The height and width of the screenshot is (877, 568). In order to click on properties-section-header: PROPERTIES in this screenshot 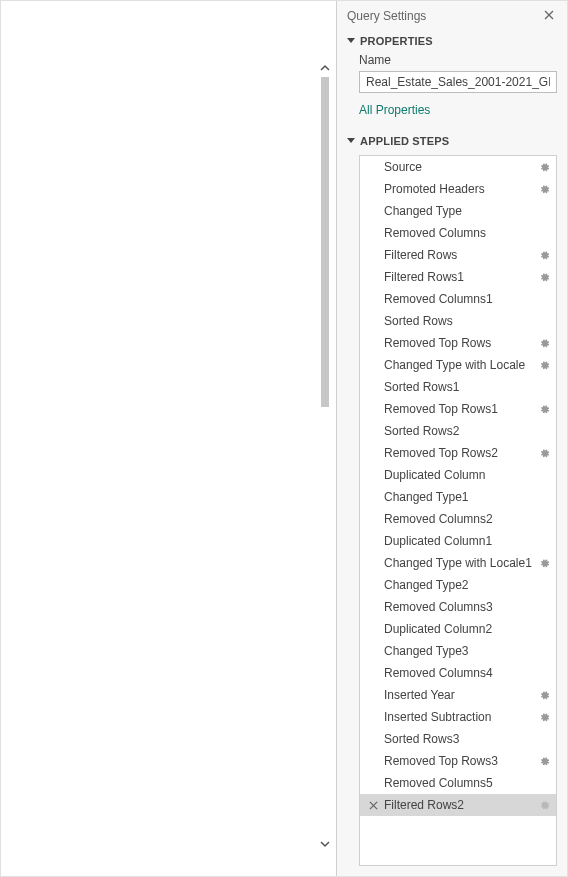, I will do `click(452, 41)`.